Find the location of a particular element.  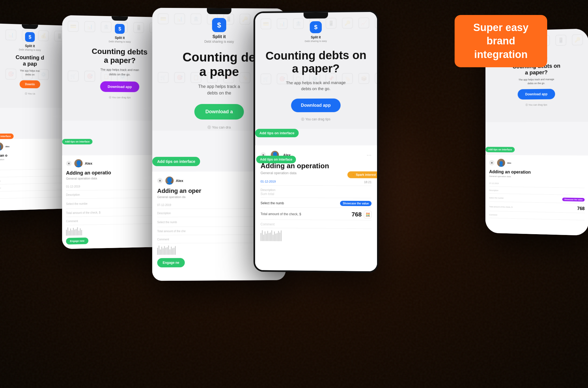

drag-hint-5: ⓪ You can drag tips is located at coordinates (536, 105).